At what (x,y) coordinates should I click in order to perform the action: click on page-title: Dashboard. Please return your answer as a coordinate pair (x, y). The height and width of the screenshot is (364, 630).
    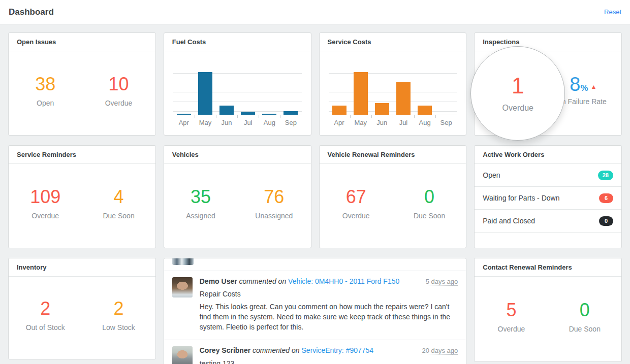
    Looking at the image, I should click on (32, 12).